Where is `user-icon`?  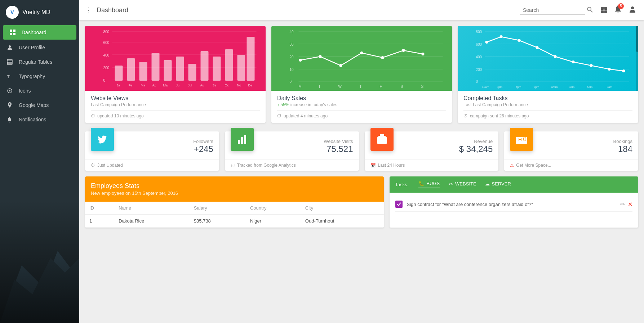
user-icon is located at coordinates (10, 48).